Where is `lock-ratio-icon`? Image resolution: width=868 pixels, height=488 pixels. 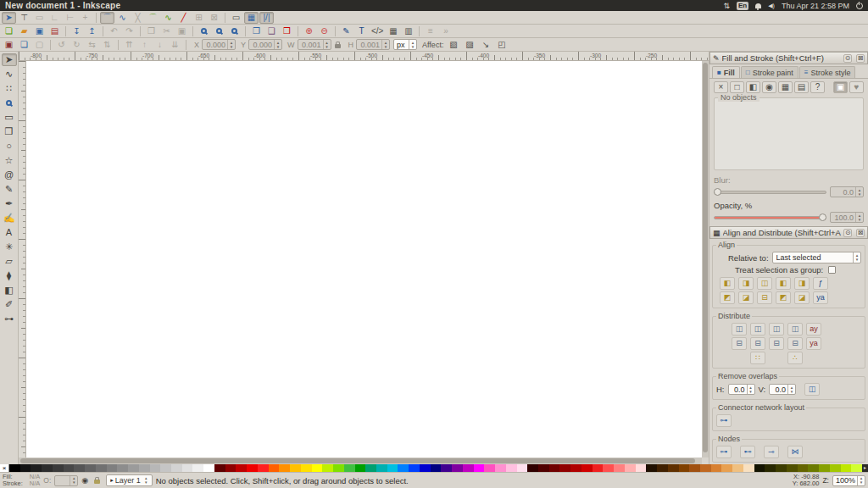
lock-ratio-icon is located at coordinates (337, 46).